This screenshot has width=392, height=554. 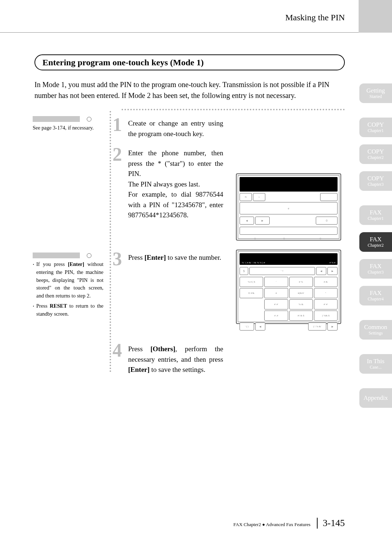 I want to click on step-1: 1 Create or change an entry using the pr…, so click(x=169, y=128).